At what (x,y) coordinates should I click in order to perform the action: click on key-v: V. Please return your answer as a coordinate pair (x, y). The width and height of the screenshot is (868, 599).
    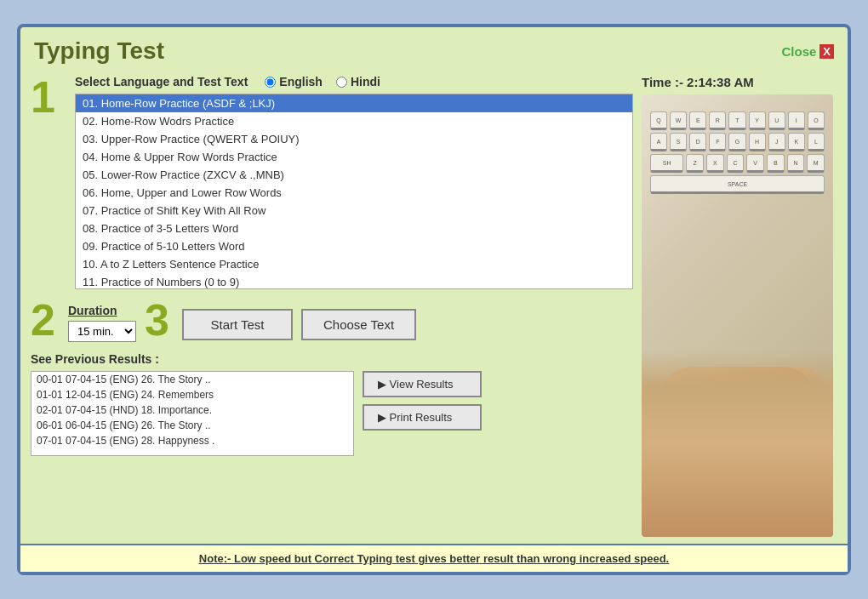
    Looking at the image, I should click on (756, 163).